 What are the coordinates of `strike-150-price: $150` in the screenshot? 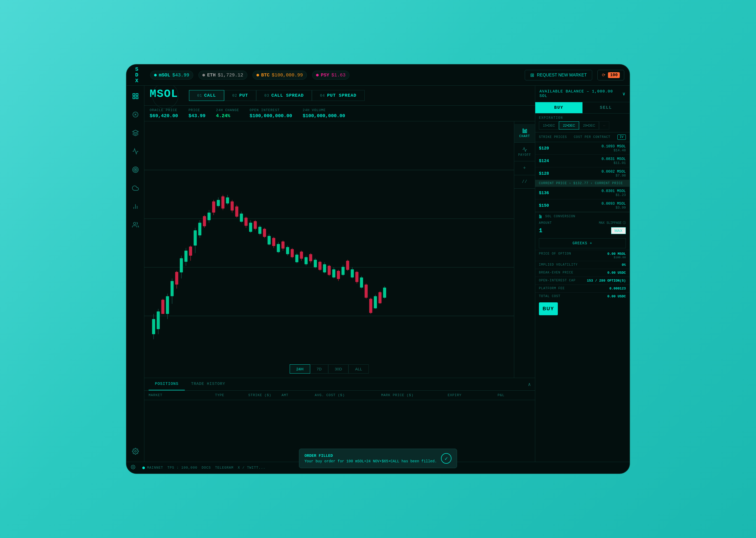 It's located at (544, 206).